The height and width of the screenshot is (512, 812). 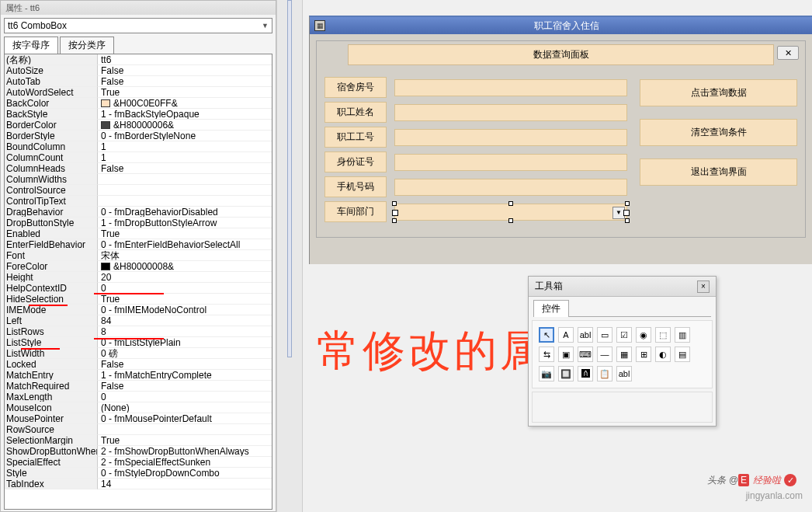 What do you see at coordinates (138, 375) in the screenshot?
I see `property-row: MatchEntry1 - fmMatchEntryComplete` at bounding box center [138, 375].